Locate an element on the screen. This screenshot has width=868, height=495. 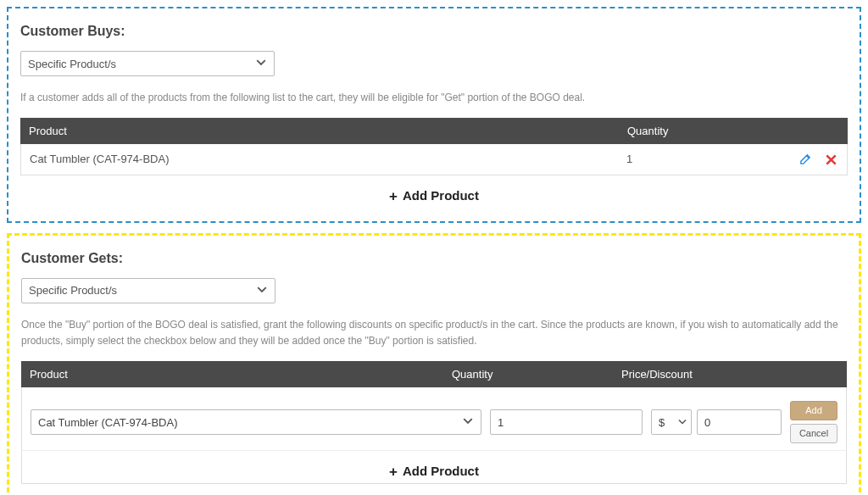
buys-header-product: Product is located at coordinates (328, 131).